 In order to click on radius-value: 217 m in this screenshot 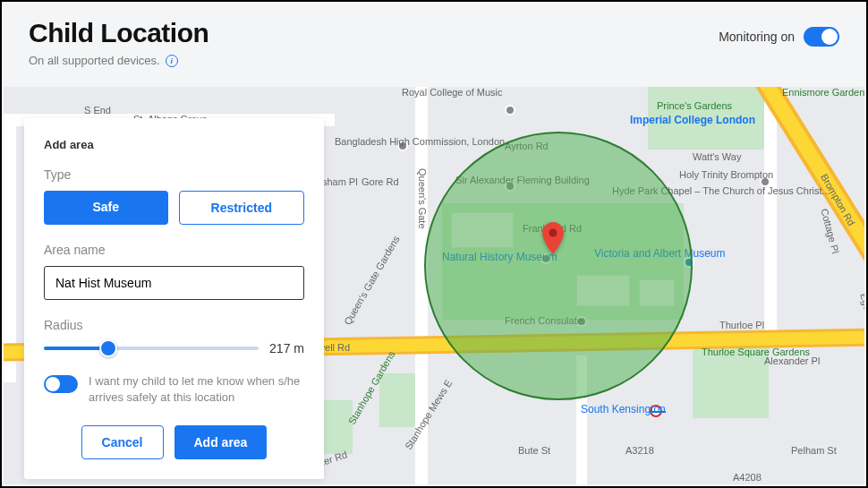, I will do `click(286, 348)`.